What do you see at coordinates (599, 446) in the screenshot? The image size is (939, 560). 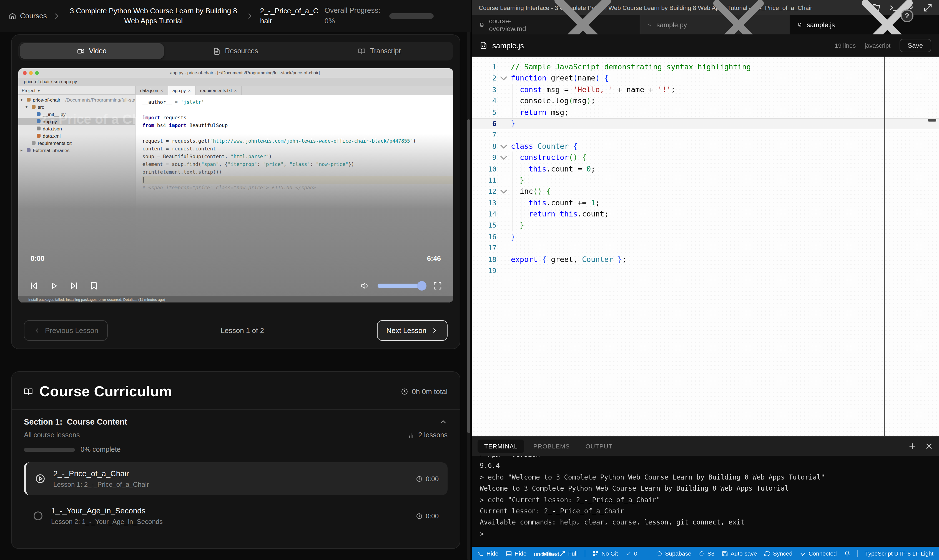 I see `terminal-tab-output: OUTPUT` at bounding box center [599, 446].